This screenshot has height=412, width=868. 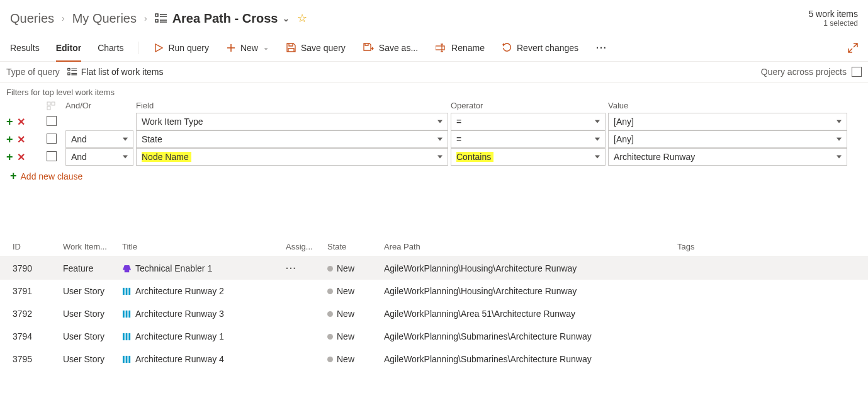 What do you see at coordinates (25, 48) in the screenshot?
I see `tab-results: Results` at bounding box center [25, 48].